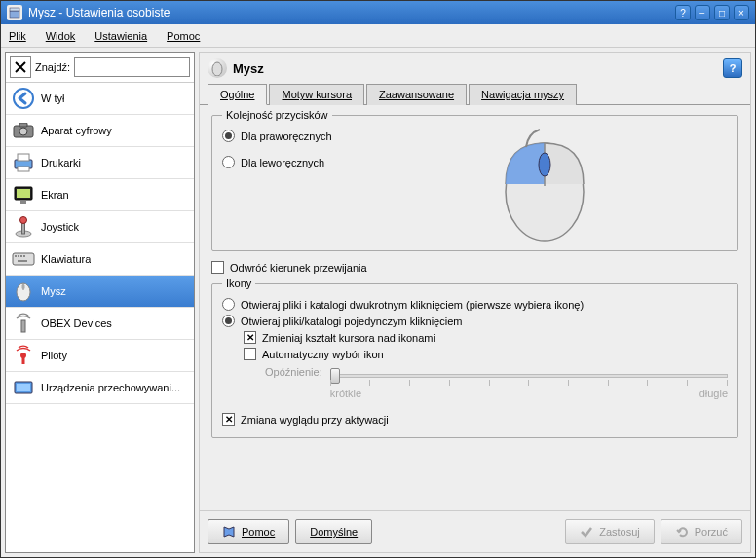 Image resolution: width=756 pixels, height=558 pixels. Describe the element at coordinates (23, 388) in the screenshot. I see `storage-icon` at that location.